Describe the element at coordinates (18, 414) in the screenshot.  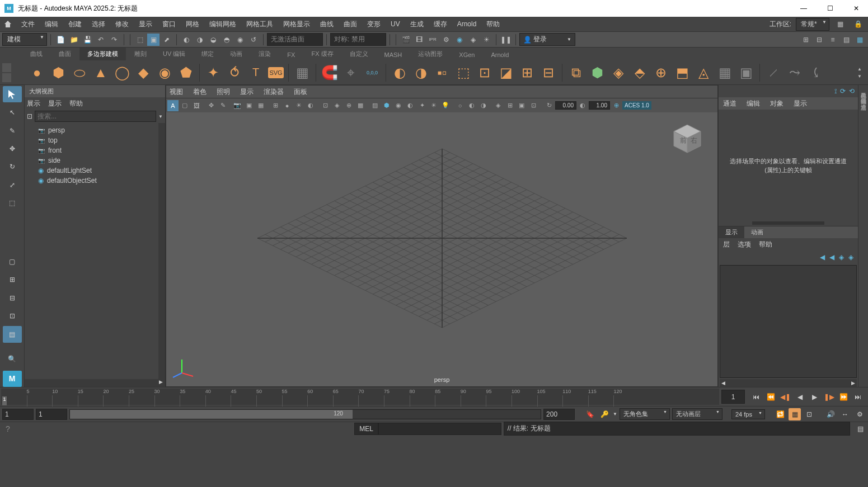
I see `range-start-field` at that location.